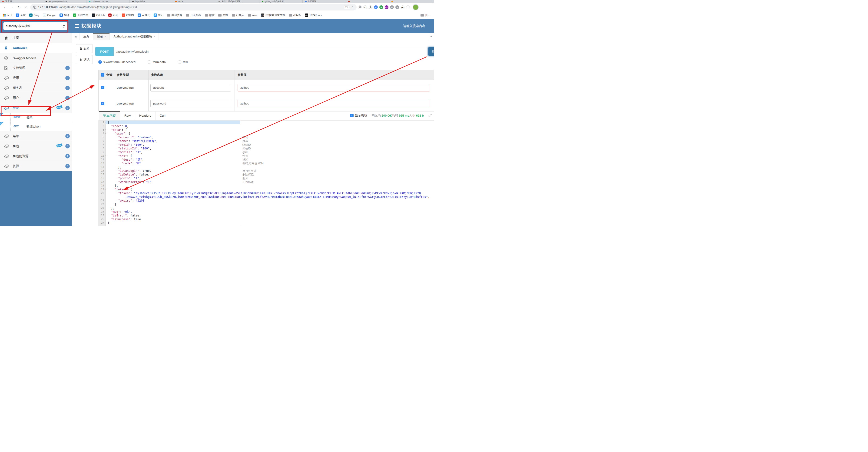 The width and height of the screenshot is (868, 452). I want to click on bookmark-item: mac, so click(253, 15).